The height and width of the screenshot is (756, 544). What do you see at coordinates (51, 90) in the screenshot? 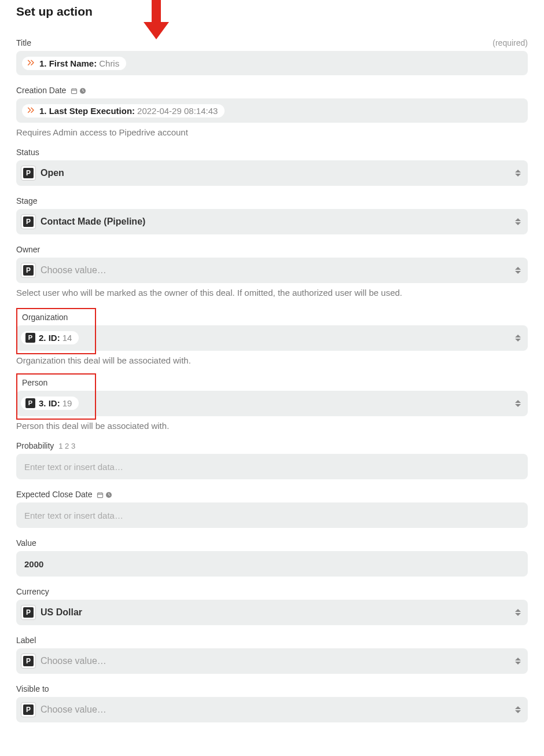
I see `creation-date-label: Creation Date` at bounding box center [51, 90].